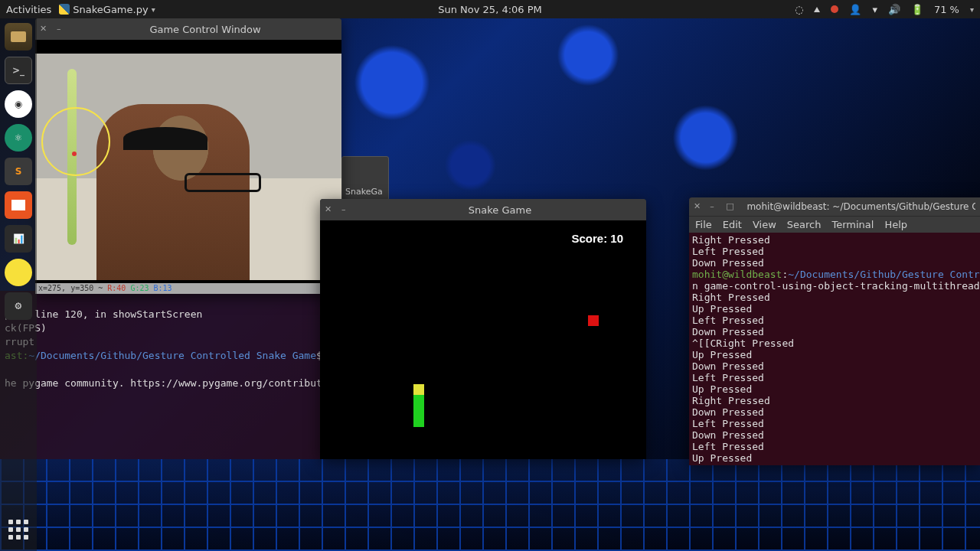 The height and width of the screenshot is (551, 980). What do you see at coordinates (835, 331) in the screenshot?
I see `terminal-window: ✕ – □ mohit@wildbeast: ~/Documents/Githu…` at bounding box center [835, 331].